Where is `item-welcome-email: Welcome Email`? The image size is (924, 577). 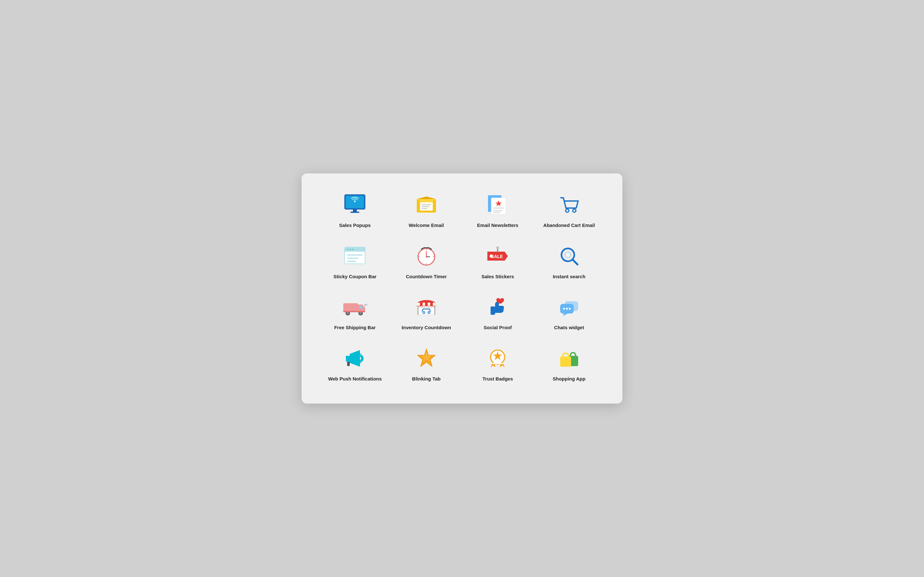
item-welcome-email: Welcome Email is located at coordinates (427, 210).